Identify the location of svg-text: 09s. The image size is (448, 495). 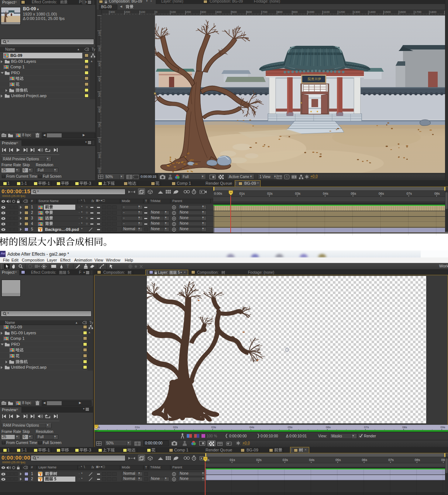
(443, 427).